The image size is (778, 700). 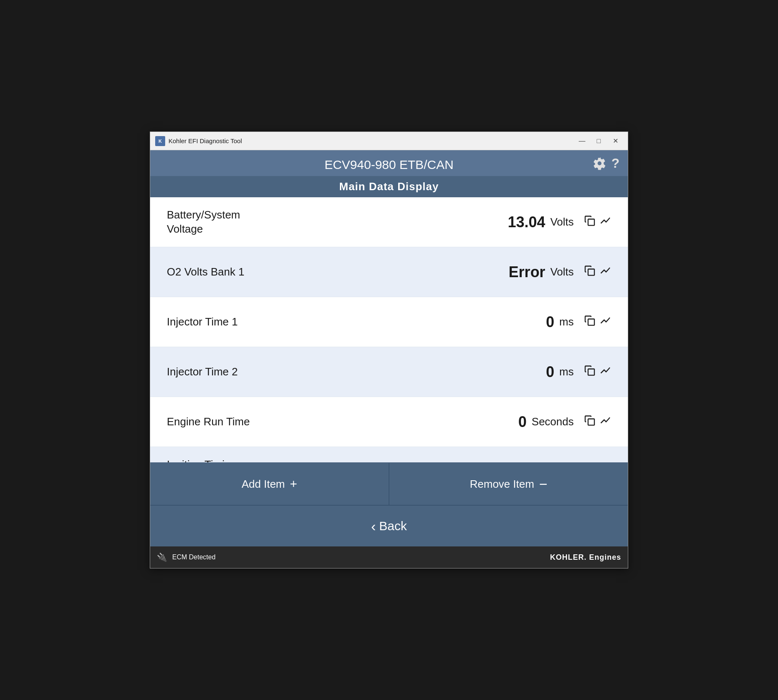 What do you see at coordinates (389, 322) in the screenshot?
I see `data-row-injector-time-1: Injector Time 10ms` at bounding box center [389, 322].